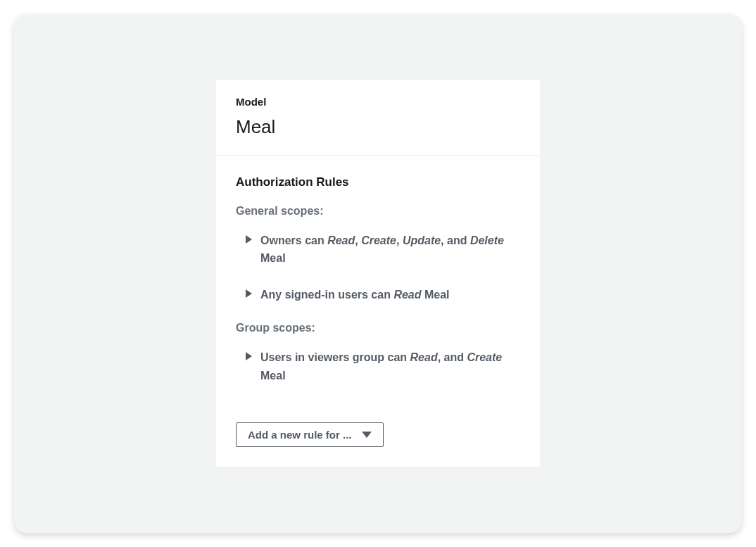  Describe the element at coordinates (378, 366) in the screenshot. I see `group-scopes-list: Users in viewers group can Read, and Cre…` at that location.